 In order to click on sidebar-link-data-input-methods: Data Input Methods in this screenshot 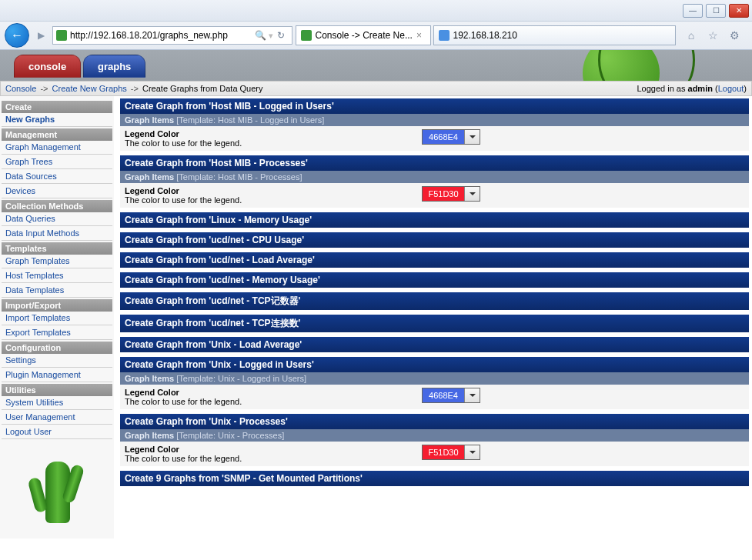, I will do `click(57, 233)`.